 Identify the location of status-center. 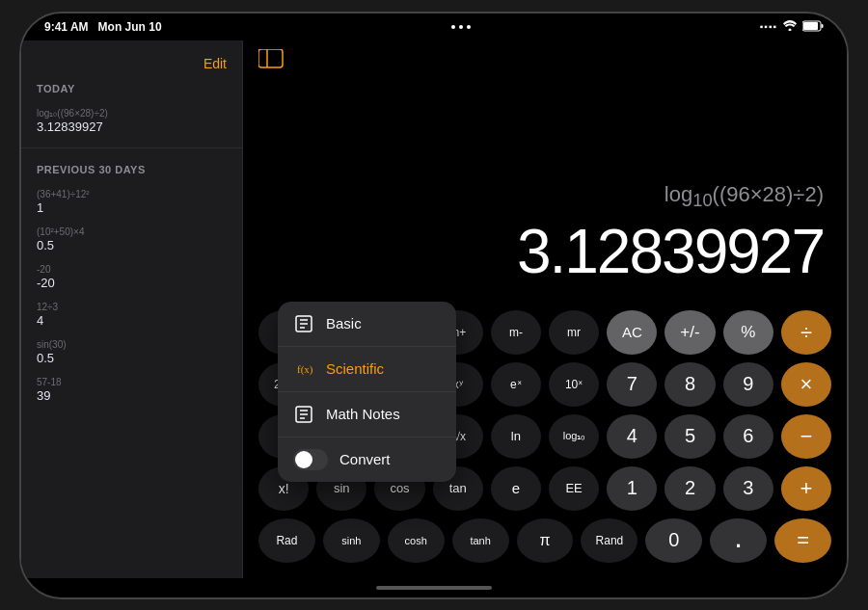
(461, 27).